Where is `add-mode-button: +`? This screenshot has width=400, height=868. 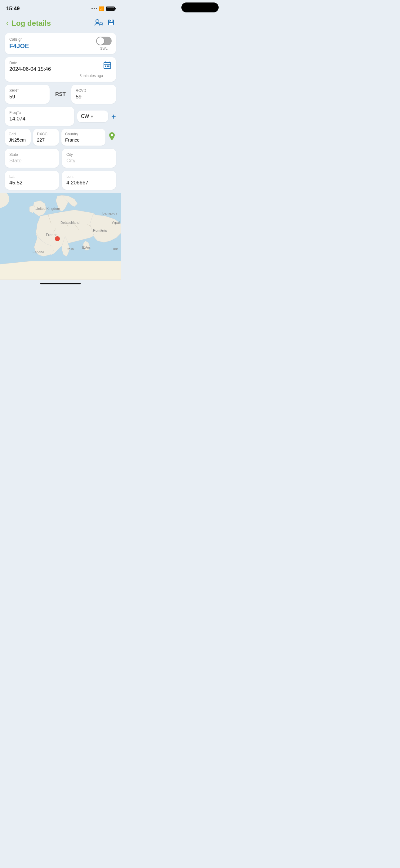 add-mode-button: + is located at coordinates (114, 117).